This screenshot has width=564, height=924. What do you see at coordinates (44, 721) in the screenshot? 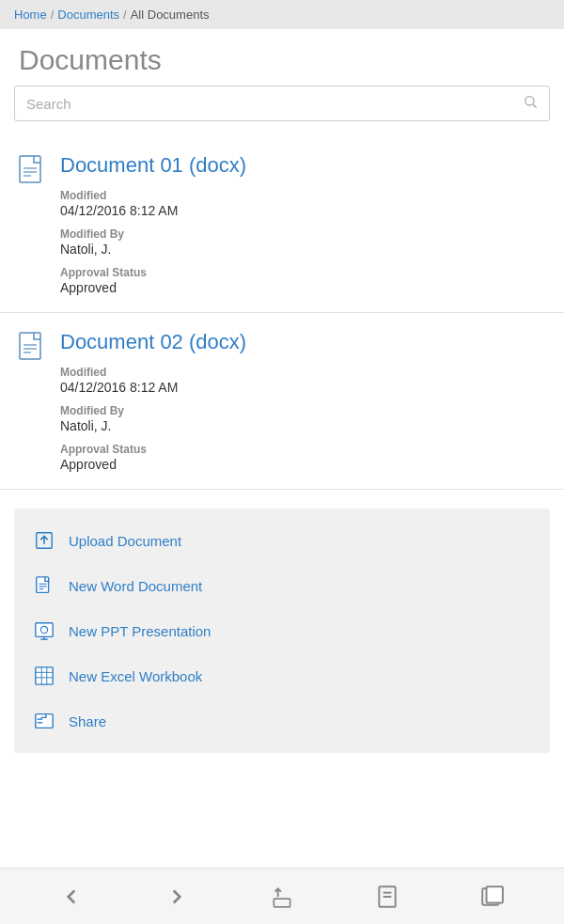
I see `share-icon` at bounding box center [44, 721].